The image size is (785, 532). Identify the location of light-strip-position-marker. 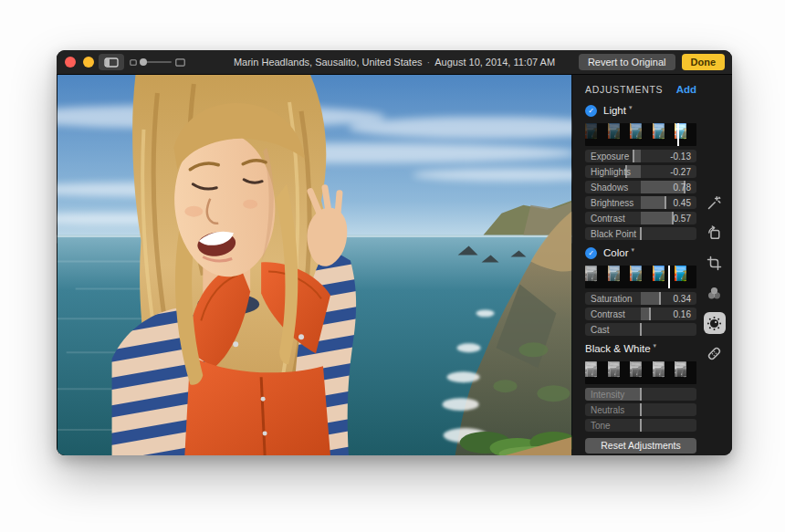
(678, 135).